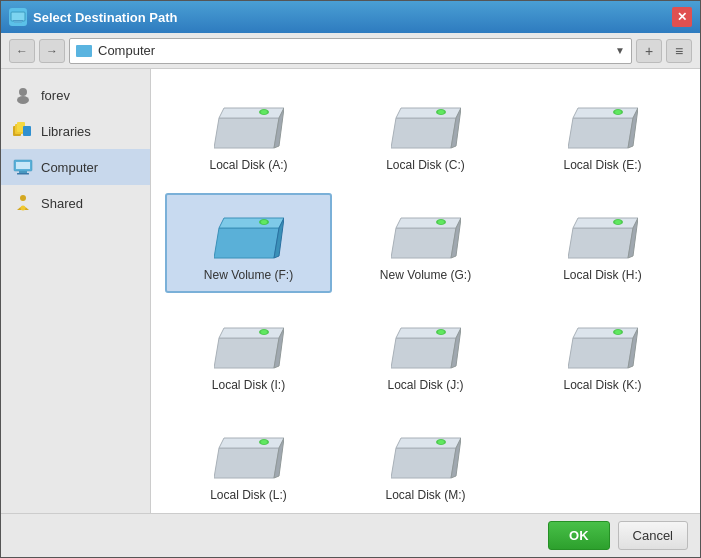  Describe the element at coordinates (426, 165) in the screenshot. I see `disk-label: Local Disk (C:)` at that location.